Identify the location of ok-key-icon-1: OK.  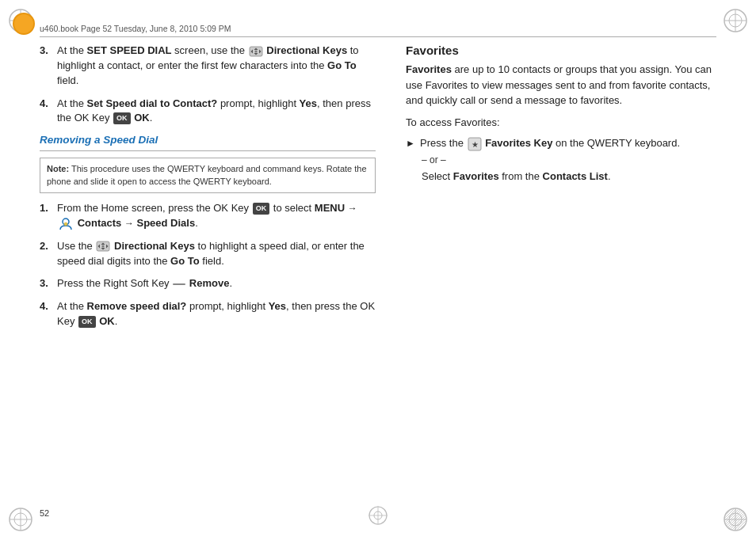
(122, 119).